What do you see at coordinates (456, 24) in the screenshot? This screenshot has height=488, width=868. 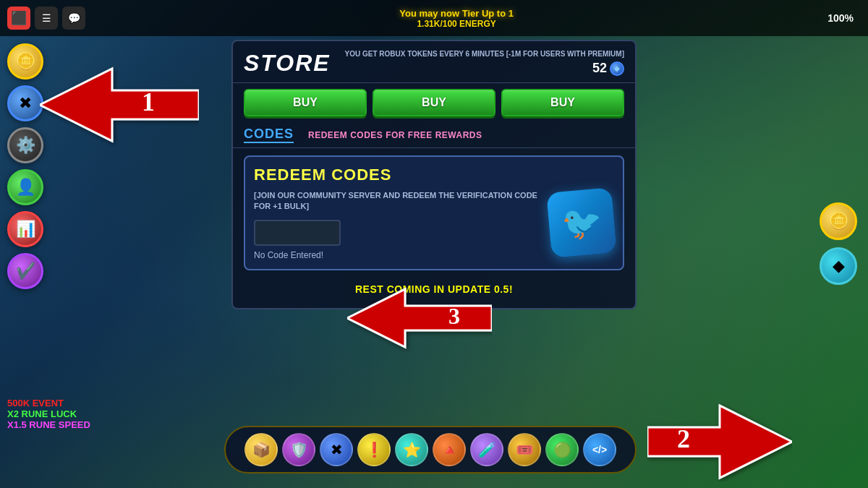 I see `energy-text: 1.31K/100 ENERGY` at bounding box center [456, 24].